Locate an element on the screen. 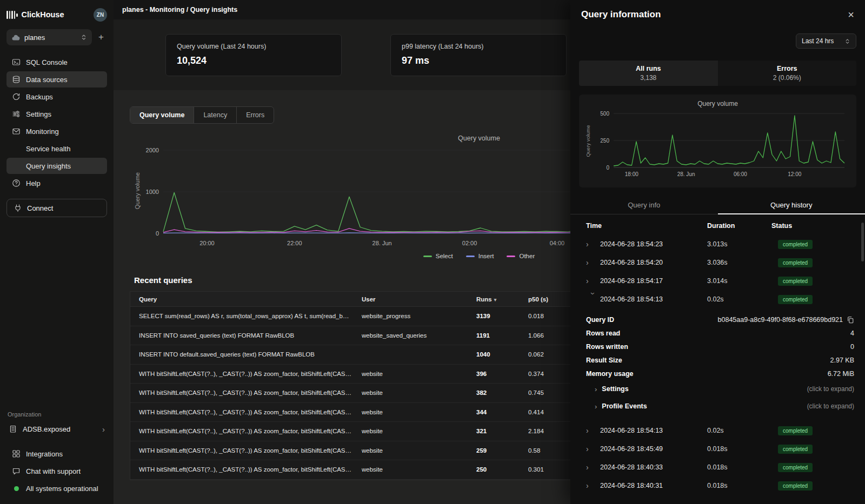 The height and width of the screenshot is (504, 865). chart-canvas: 025050018:0028. Jun06:0012:00 is located at coordinates (718, 144).